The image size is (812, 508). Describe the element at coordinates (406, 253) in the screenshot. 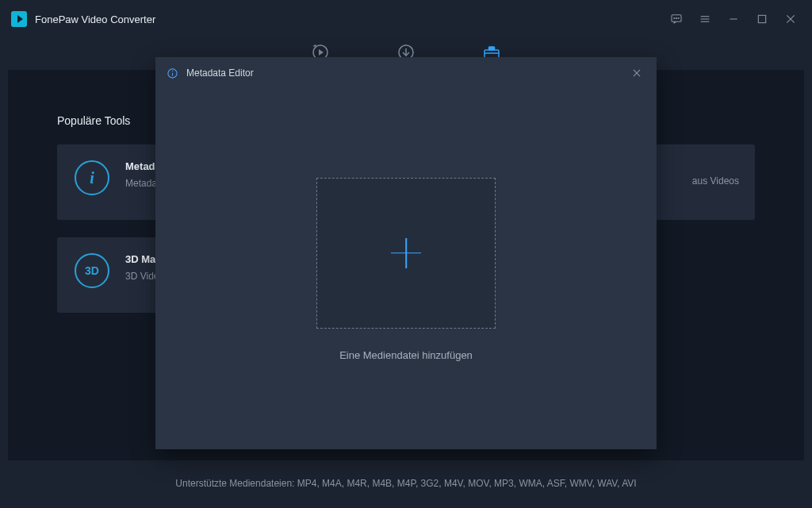

I see `plus-icon` at that location.